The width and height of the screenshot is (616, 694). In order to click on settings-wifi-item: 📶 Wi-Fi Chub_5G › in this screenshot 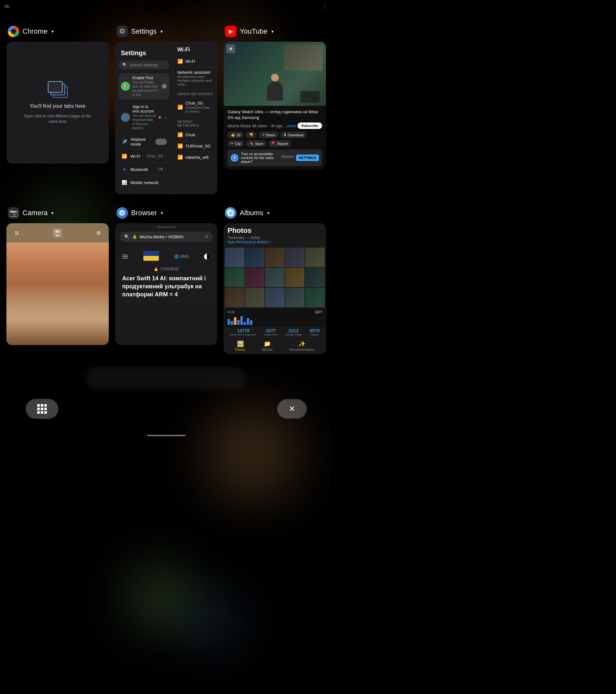, I will do `click(144, 156)`.